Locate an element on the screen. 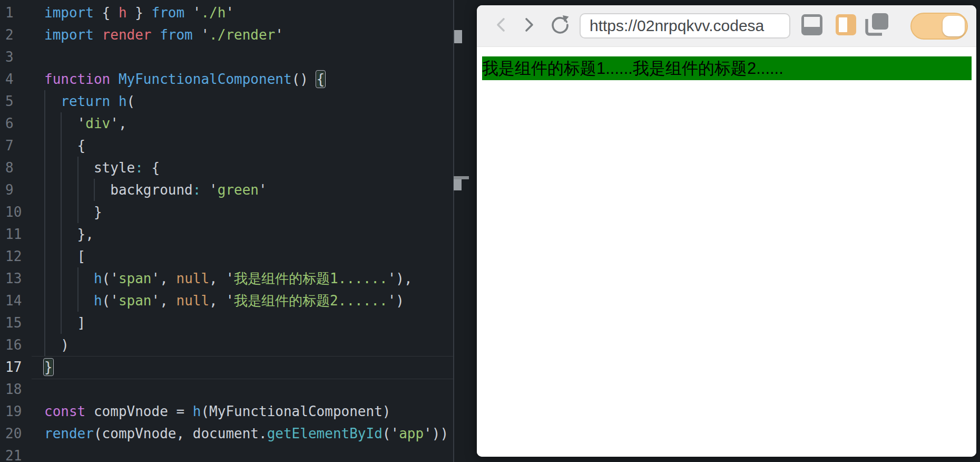 The image size is (980, 462). code-line: 15 ] is located at coordinates (238, 323).